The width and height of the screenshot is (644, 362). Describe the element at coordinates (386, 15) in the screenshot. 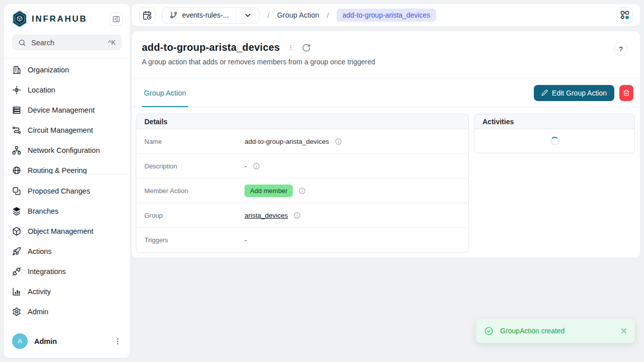

I see `topbar: events-rules-... / Group Action / add-to…` at that location.